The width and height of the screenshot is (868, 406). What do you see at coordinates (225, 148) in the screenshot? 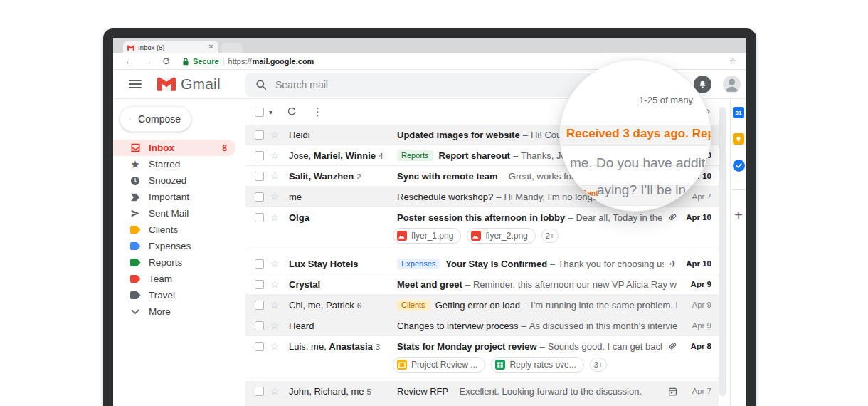
I see `inbox-unread-count: 8` at bounding box center [225, 148].